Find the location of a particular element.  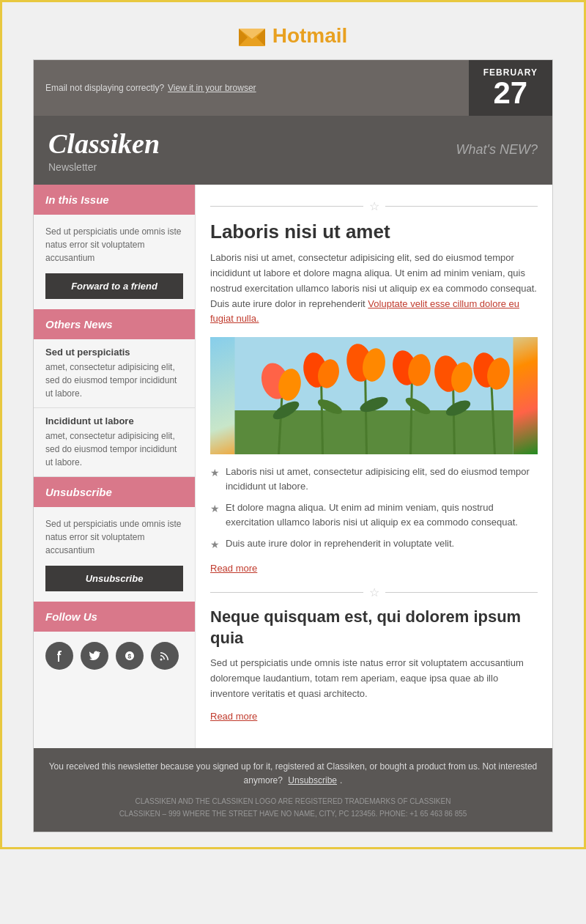

date-box: FEBRUARY 27 is located at coordinates (511, 88).